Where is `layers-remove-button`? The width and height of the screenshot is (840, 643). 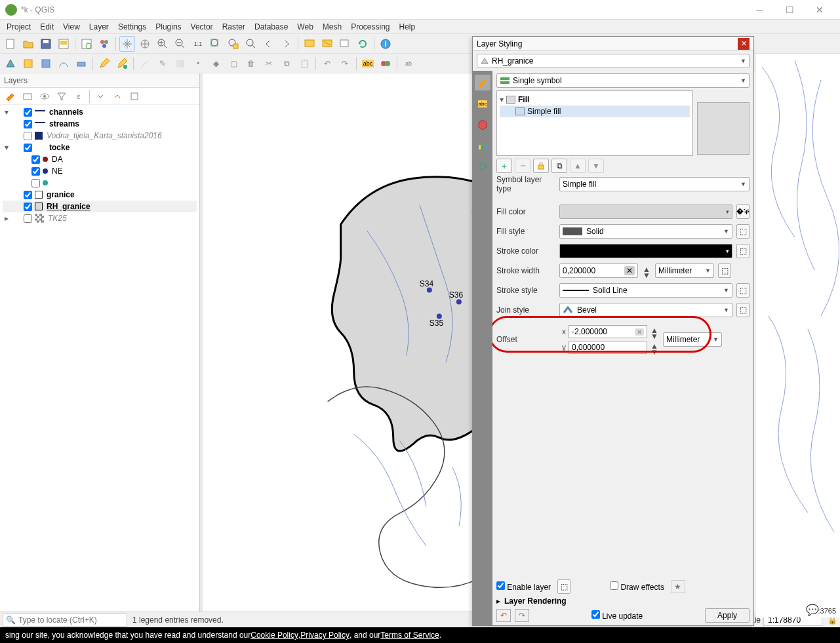 layers-remove-button is located at coordinates (134, 96).